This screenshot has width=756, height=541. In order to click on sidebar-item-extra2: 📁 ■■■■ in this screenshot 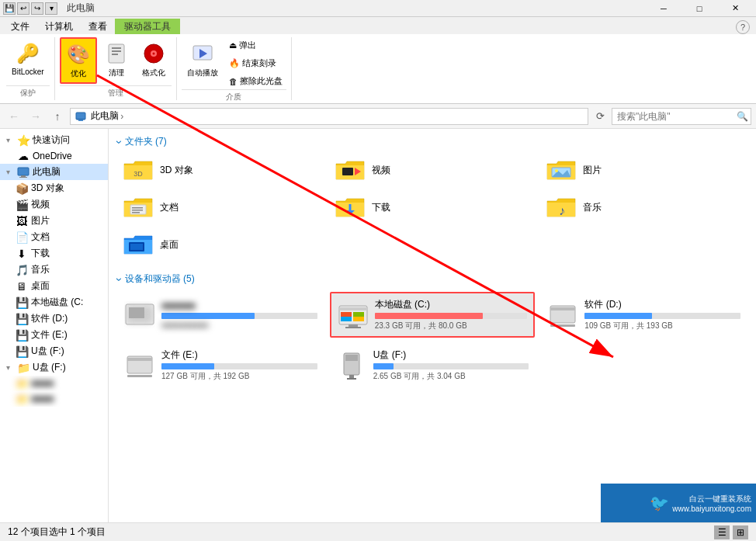, I will do `click(54, 399)`.